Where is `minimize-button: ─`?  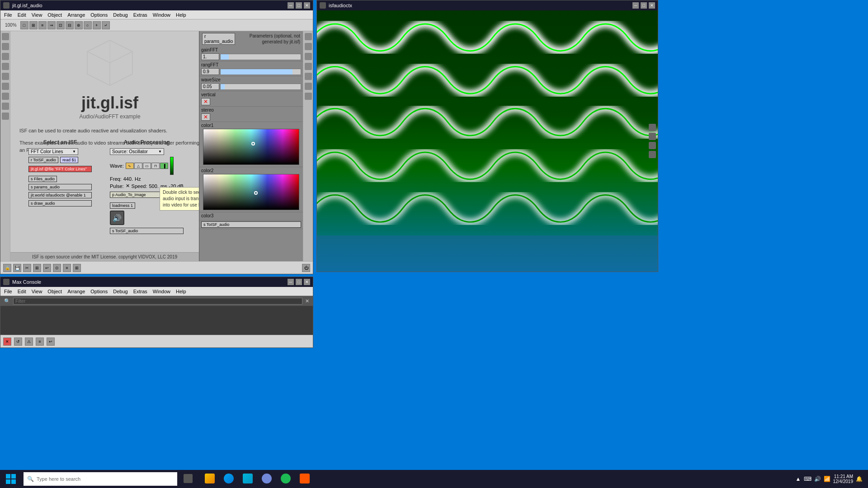
minimize-button: ─ is located at coordinates (291, 5).